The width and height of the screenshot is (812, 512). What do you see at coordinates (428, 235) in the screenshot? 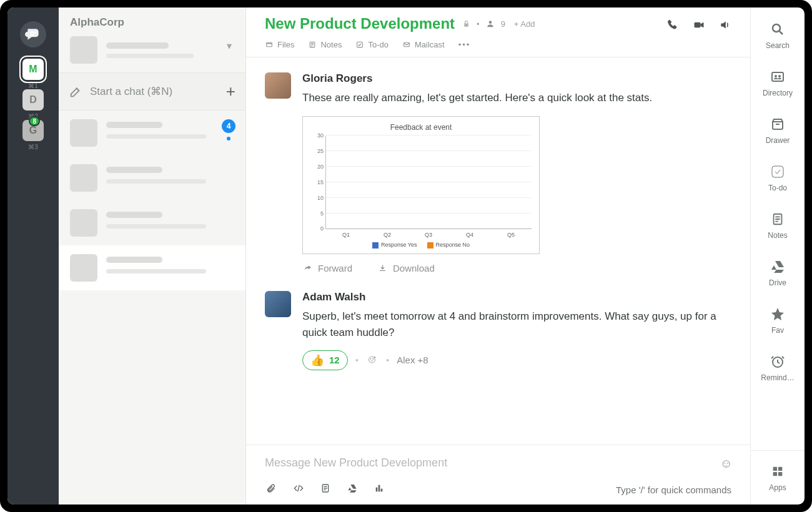
I see `x-label: Q3` at bounding box center [428, 235].